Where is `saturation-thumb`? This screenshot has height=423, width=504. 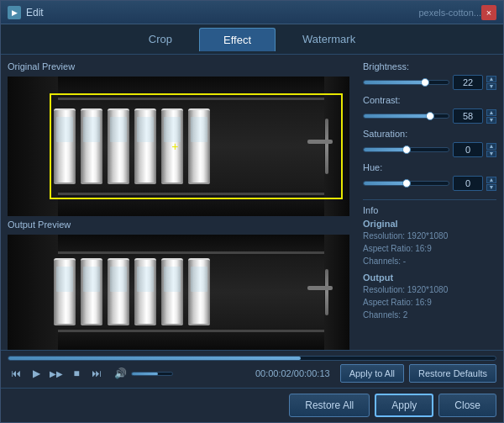
saturation-thumb is located at coordinates (407, 150).